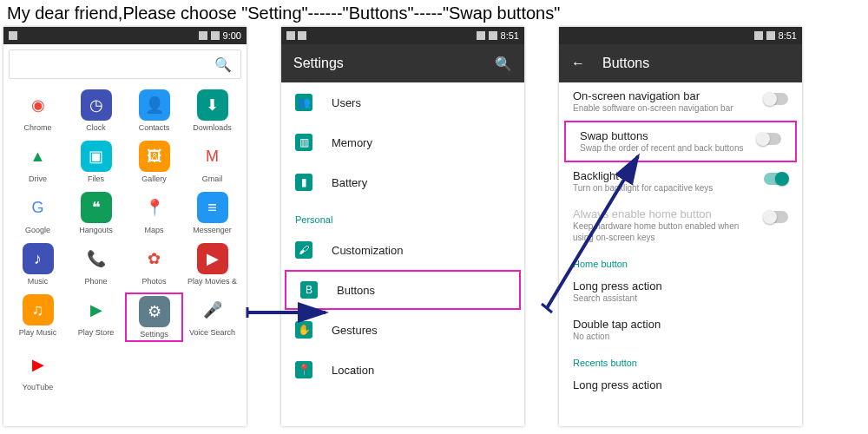  I want to click on app-play-movies-: ▶Play Movies &, so click(212, 264).